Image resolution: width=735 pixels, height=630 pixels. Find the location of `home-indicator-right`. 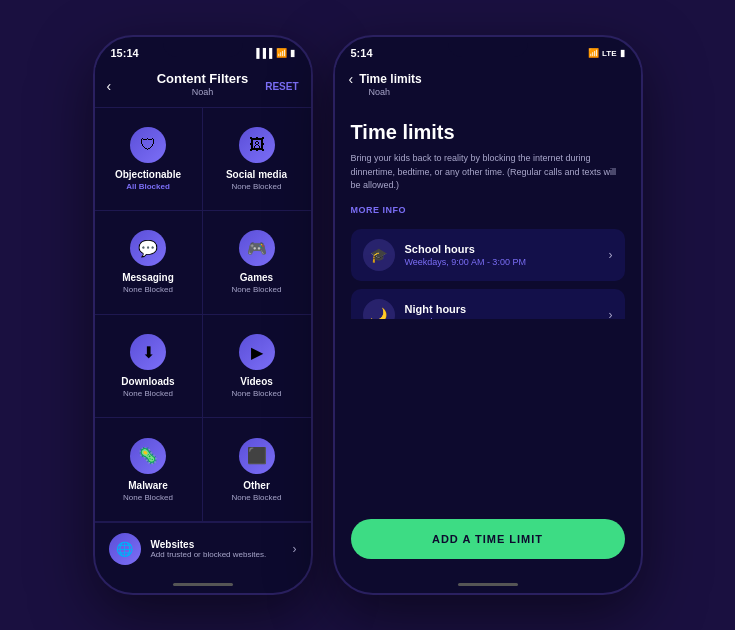

home-indicator-right is located at coordinates (488, 584).